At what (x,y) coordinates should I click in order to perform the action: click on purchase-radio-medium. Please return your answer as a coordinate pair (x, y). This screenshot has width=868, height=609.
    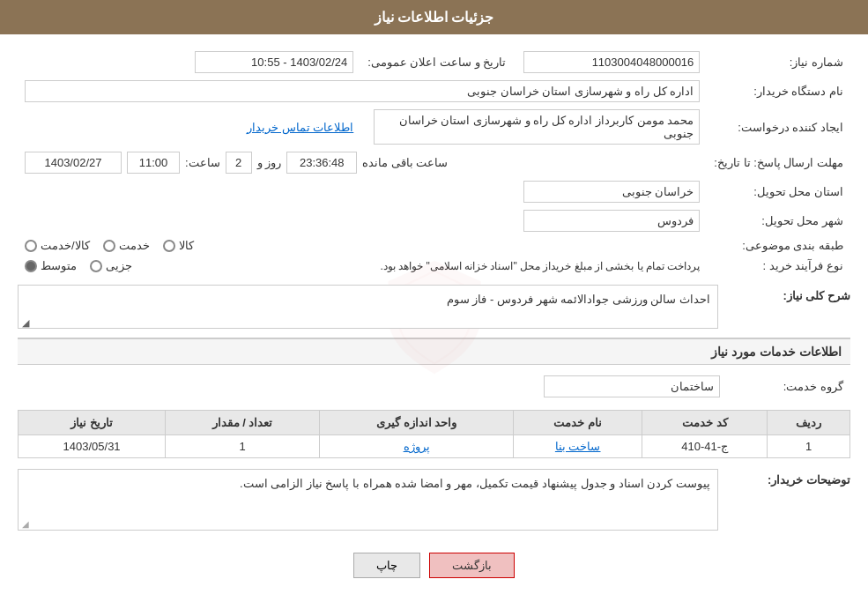
    Looking at the image, I should click on (31, 266).